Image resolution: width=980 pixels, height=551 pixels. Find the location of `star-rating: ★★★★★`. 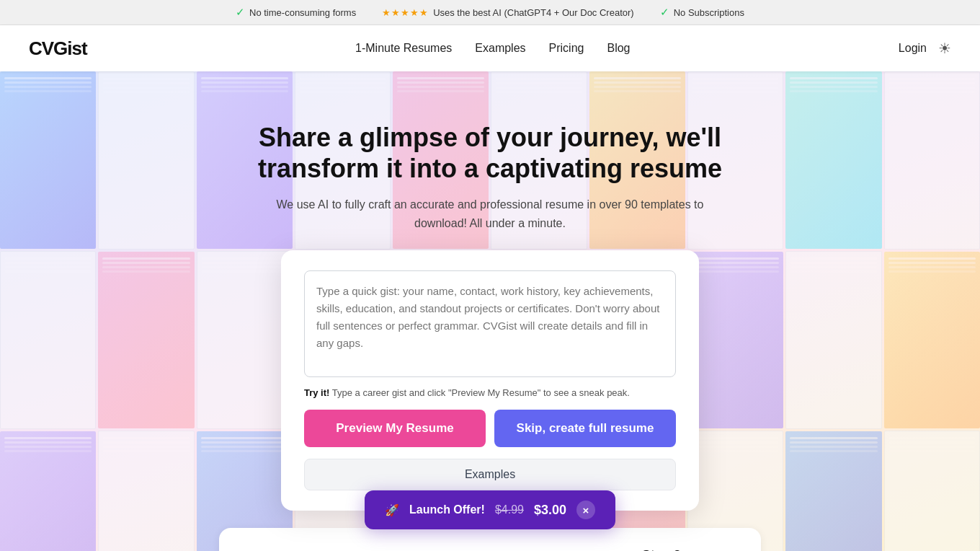

star-rating: ★★★★★ is located at coordinates (405, 13).